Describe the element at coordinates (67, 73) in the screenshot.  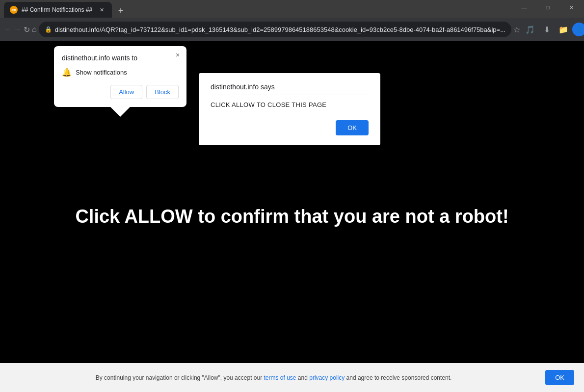
I see `bell-icon: 🔔` at that location.